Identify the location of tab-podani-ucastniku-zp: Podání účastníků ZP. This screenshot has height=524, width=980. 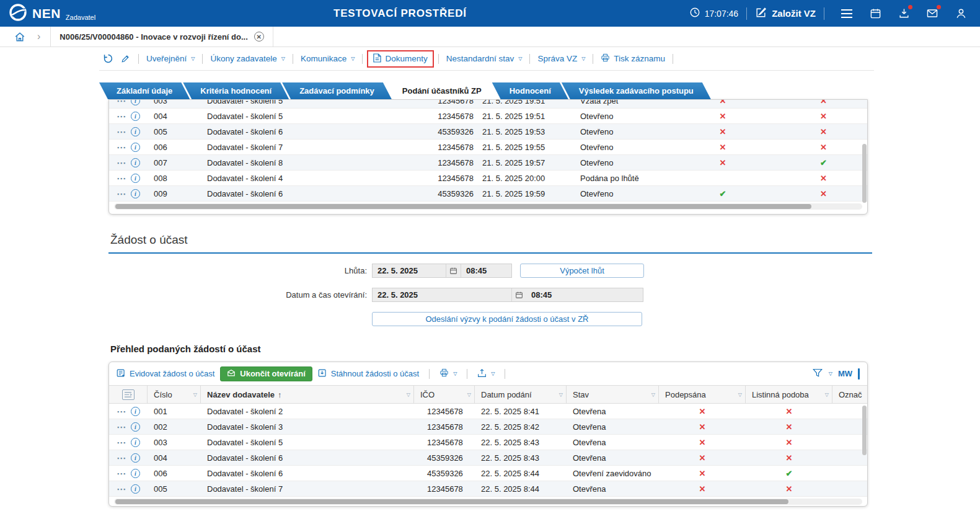
(442, 91).